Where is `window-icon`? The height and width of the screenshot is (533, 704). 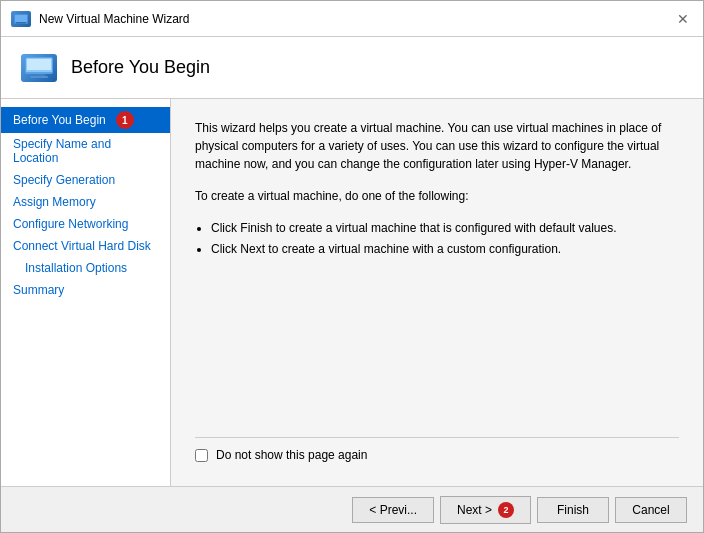
window-icon is located at coordinates (21, 19).